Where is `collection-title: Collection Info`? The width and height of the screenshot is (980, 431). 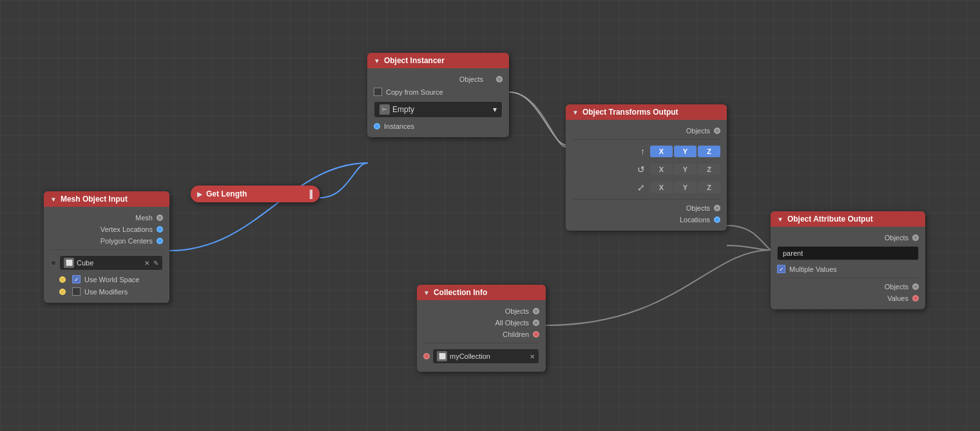
collection-title: Collection Info is located at coordinates (460, 292).